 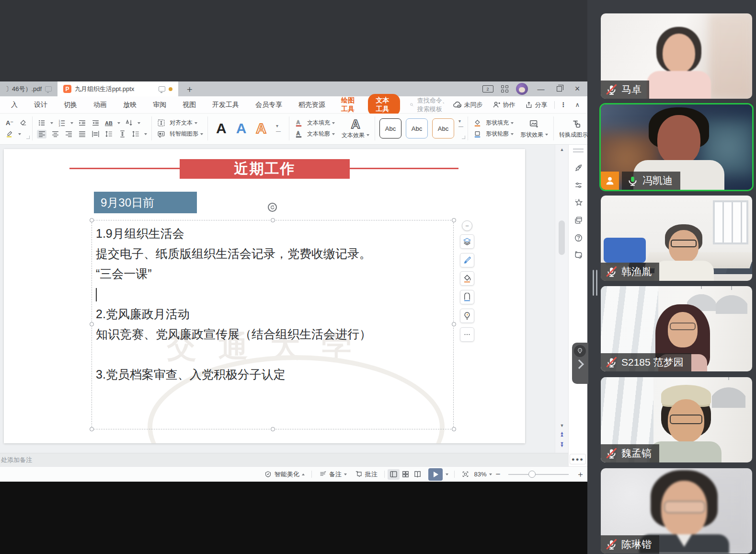 What do you see at coordinates (41, 105) in the screenshot?
I see `menu-item-设计: 设计` at bounding box center [41, 105].